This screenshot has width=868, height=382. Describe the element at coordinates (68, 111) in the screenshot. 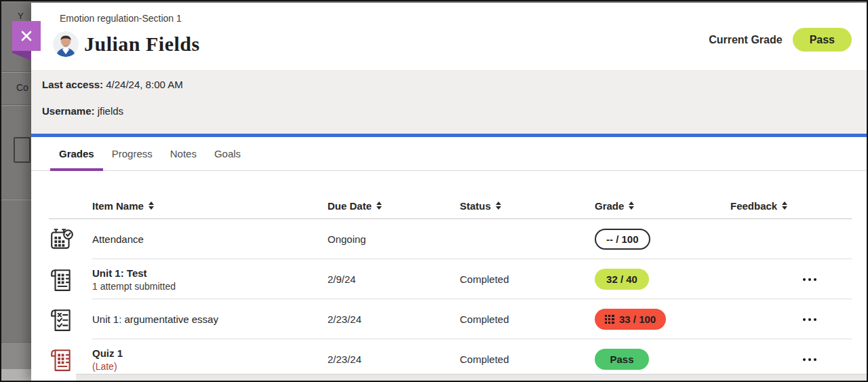

I see `username-label: Username:` at that location.